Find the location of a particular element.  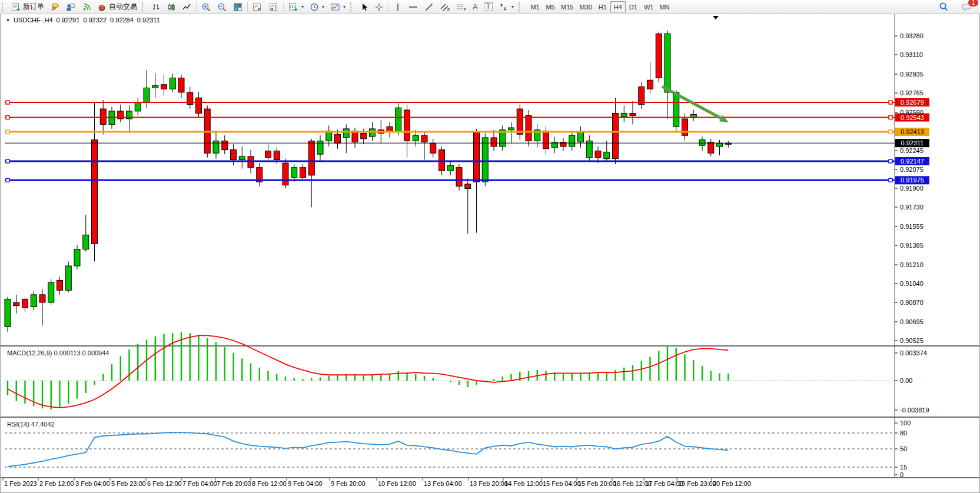

hline-tool-button is located at coordinates (413, 7).